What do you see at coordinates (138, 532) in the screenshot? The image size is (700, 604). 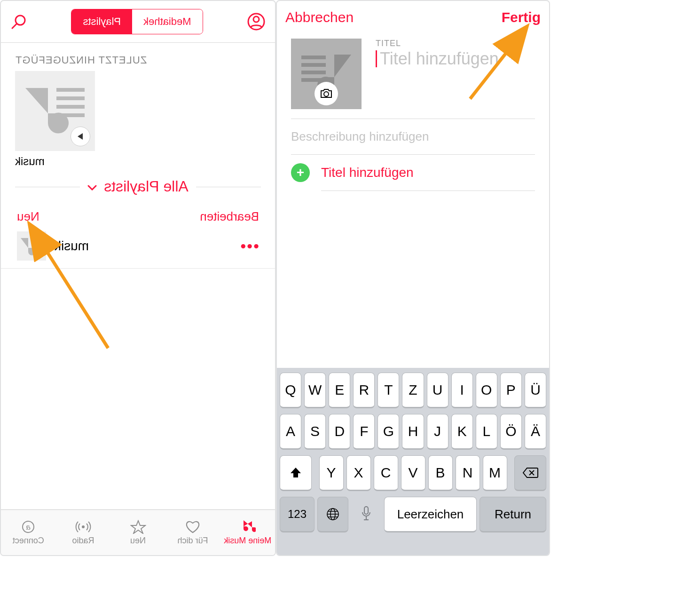 I see `tab-bar: Meine Musik Für dich Neu Radio a Connect` at bounding box center [138, 532].